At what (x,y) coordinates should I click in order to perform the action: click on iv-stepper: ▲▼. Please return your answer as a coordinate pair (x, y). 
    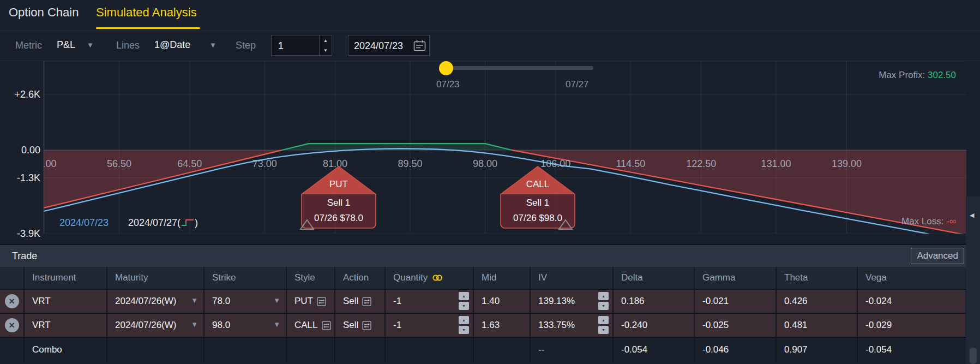
    Looking at the image, I should click on (603, 301).